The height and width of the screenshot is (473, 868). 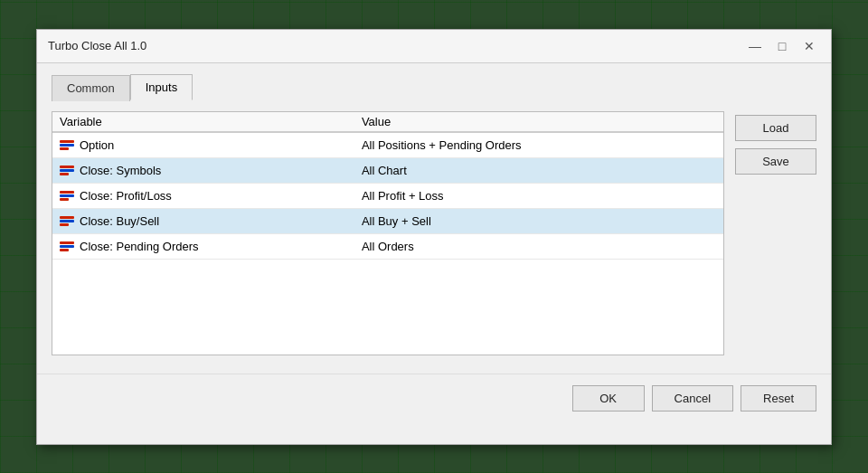 What do you see at coordinates (120, 170) in the screenshot?
I see `row-variable-text: Close: Symbols` at bounding box center [120, 170].